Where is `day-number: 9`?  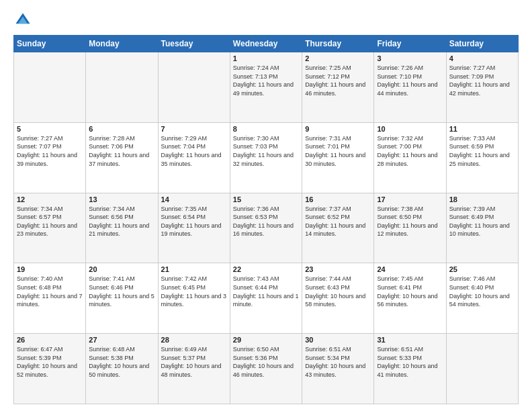 day-number: 9 is located at coordinates (338, 129).